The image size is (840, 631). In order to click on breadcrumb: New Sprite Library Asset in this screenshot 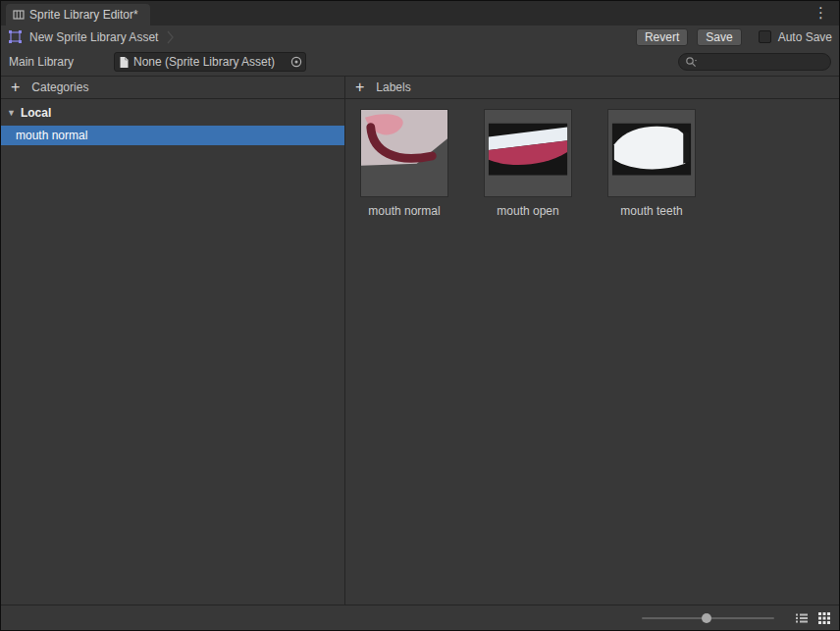, I will do `click(94, 37)`.